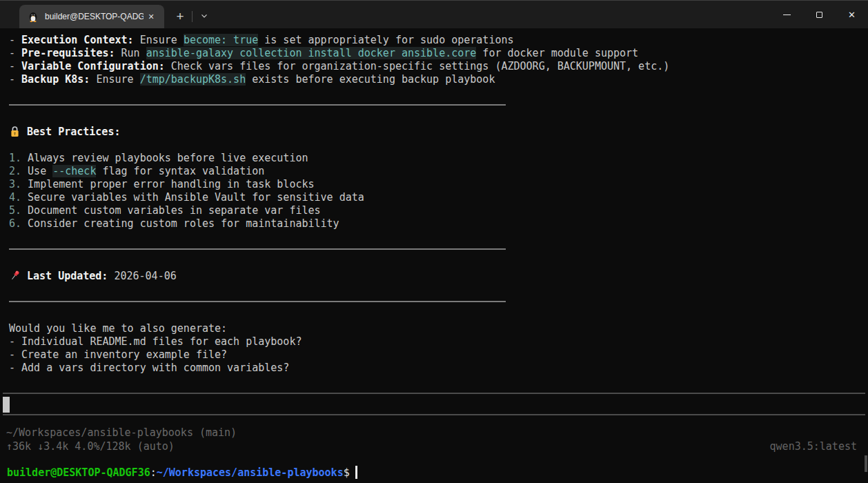 This screenshot has height=483, width=868. I want to click on prompt-colon: :, so click(153, 473).